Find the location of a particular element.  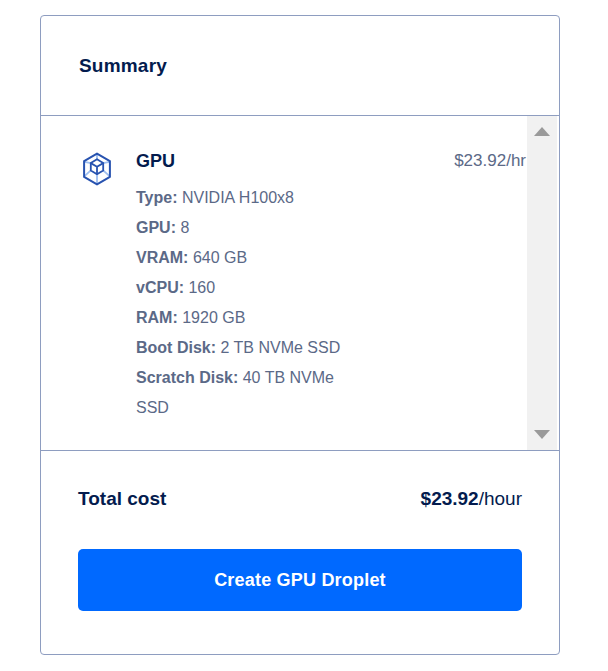

scroll-down-button is located at coordinates (542, 434).